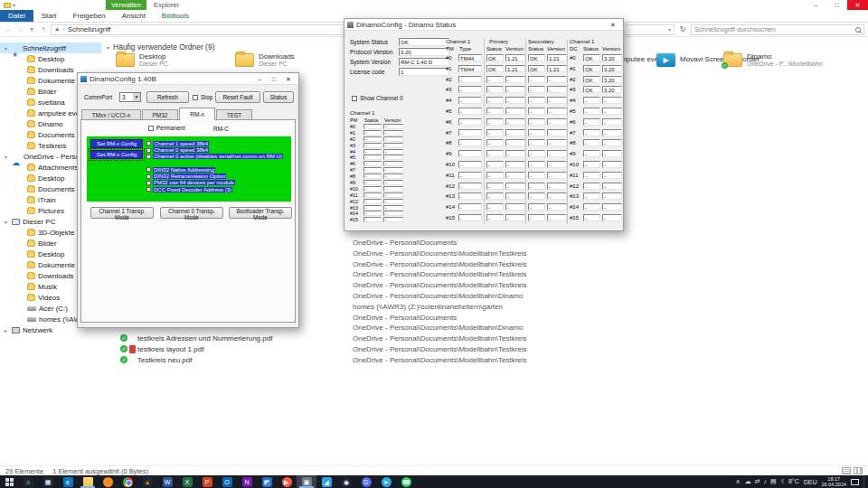 The height and width of the screenshot is (488, 868). I want to click on forward-icon: →, so click(20, 29).